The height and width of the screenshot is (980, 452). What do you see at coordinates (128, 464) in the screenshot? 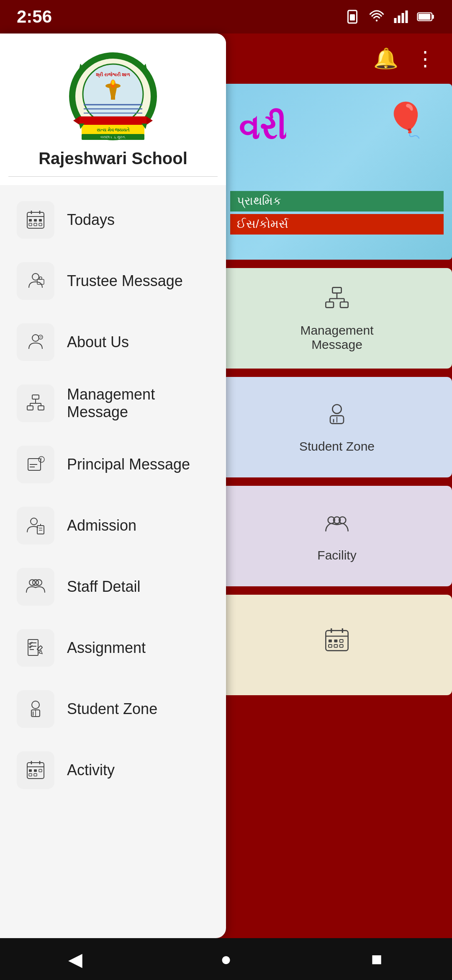
I see `principal-label: Principal Message` at bounding box center [128, 464].